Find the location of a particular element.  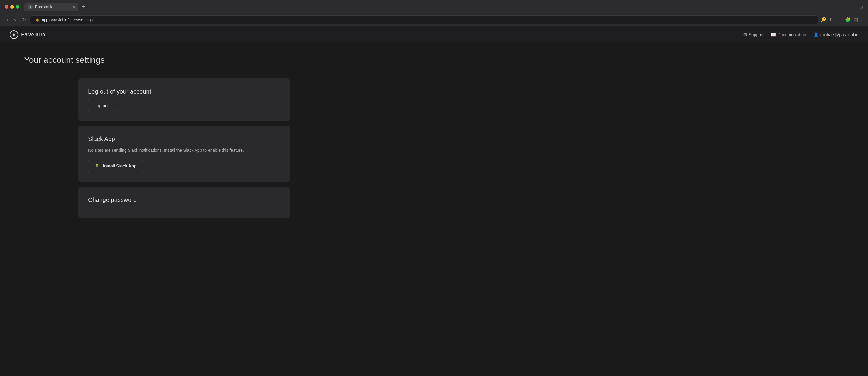

logout-button: Log out is located at coordinates (102, 106).